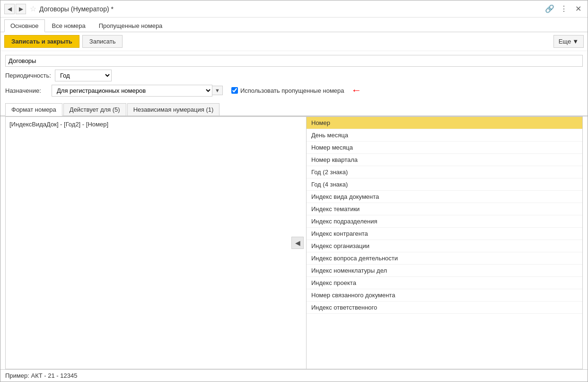  Describe the element at coordinates (294, 76) in the screenshot. I see `period-row: Периодичность: Год` at that location.